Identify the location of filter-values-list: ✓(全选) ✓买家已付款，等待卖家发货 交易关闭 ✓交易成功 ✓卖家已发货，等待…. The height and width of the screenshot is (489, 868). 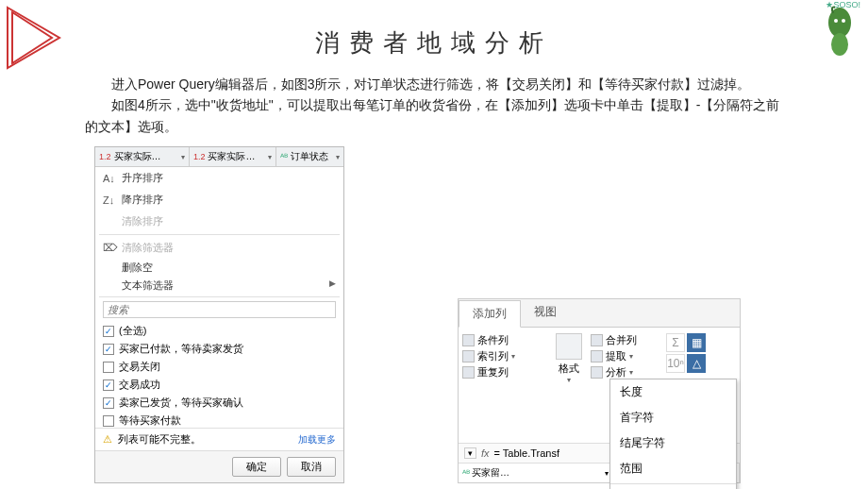
(219, 374).